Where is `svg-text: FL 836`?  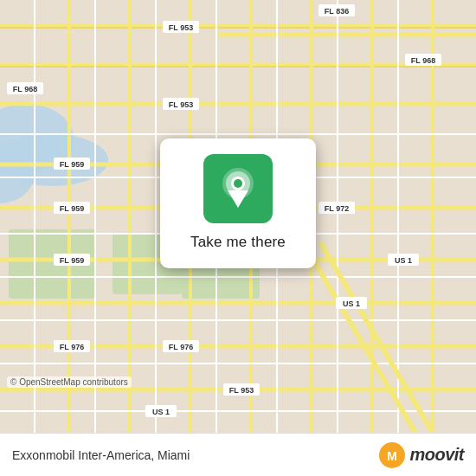 svg-text: FL 836 is located at coordinates (337, 11).